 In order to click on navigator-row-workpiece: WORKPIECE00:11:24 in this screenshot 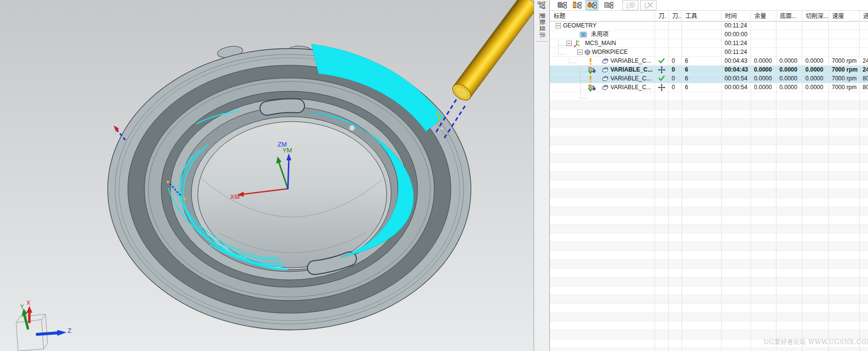, I will do `click(709, 52)`.